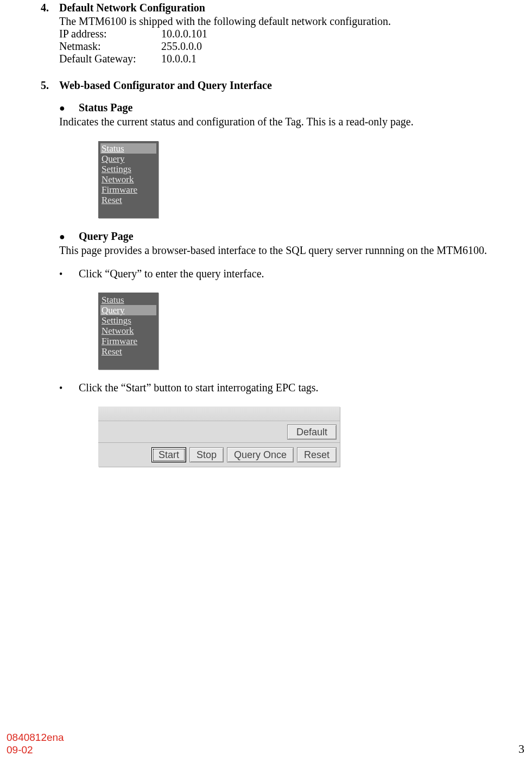 Image resolution: width=532 pixels, height=768 pixels. Describe the element at coordinates (288, 22) in the screenshot. I see `section-4-intro: The MTM6100 is shipped with the followin…` at that location.